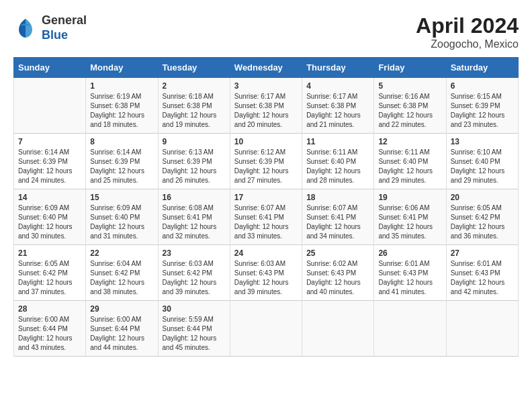 The image size is (532, 411). Describe the element at coordinates (266, 218) in the screenshot. I see `week-row-3: 14Sunrise: 6:09 AM Sunset: 6:40 PM Dayli…` at that location.